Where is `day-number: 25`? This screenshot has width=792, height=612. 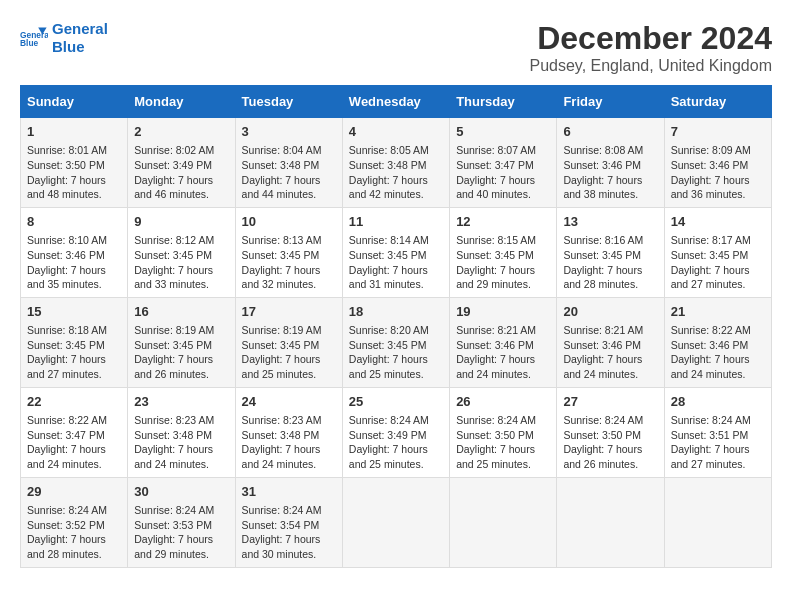 day-number: 25 is located at coordinates (396, 402).